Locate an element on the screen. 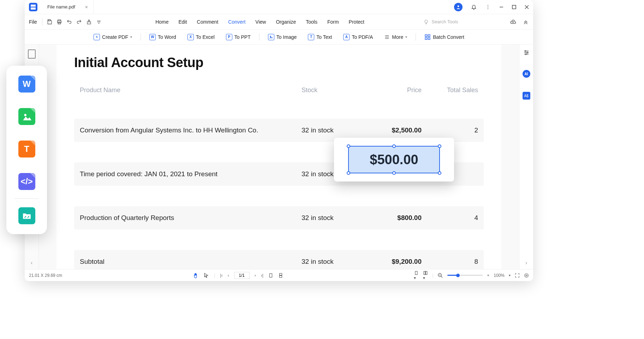  table-header: Product Name Stock Price Total Sales is located at coordinates (279, 90).